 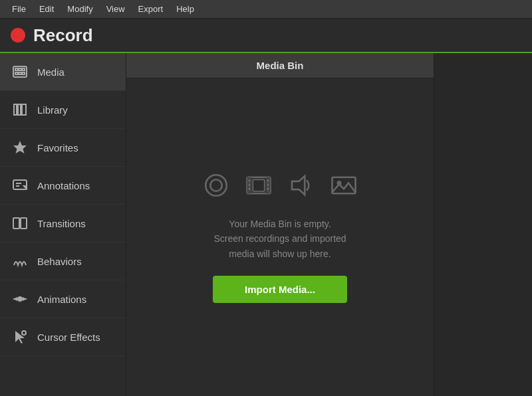 What do you see at coordinates (20, 261) in the screenshot?
I see `behaviors-icon` at bounding box center [20, 261].